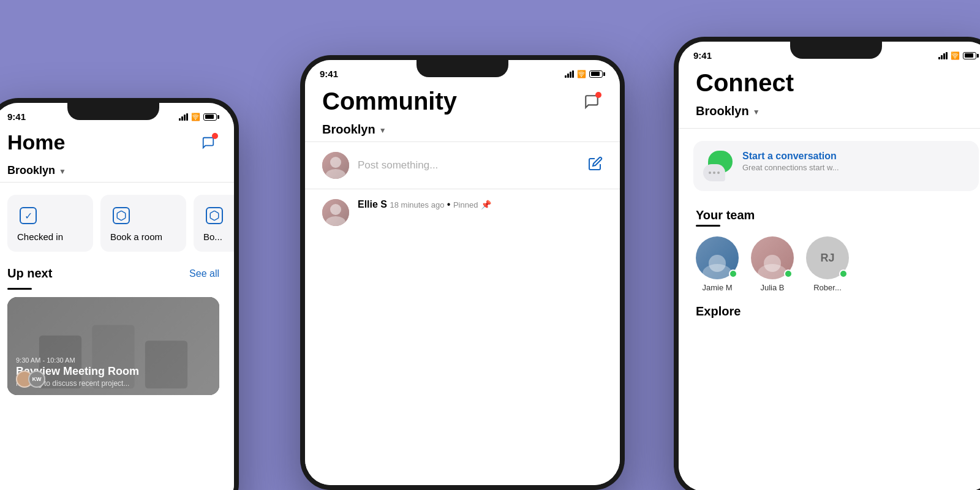  Describe the element at coordinates (62, 172) in the screenshot. I see `chevron-down-icon-left: ▼` at that location.